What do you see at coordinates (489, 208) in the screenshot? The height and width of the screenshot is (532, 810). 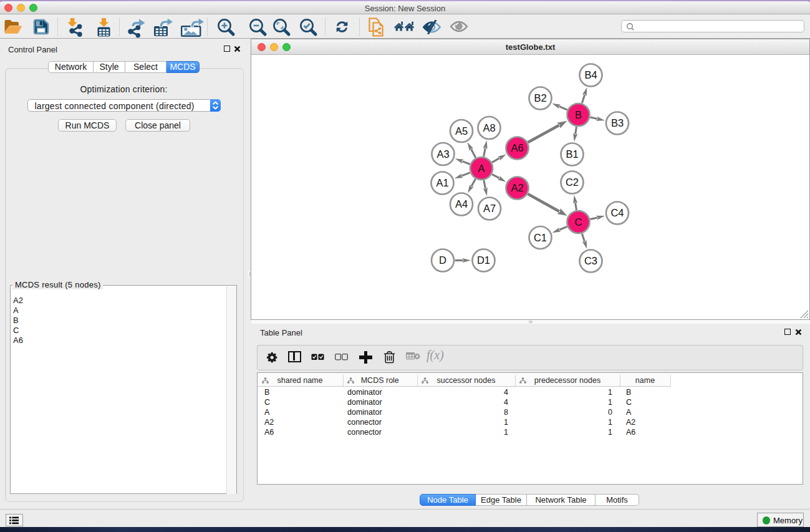 I see `svg-text: A7` at bounding box center [489, 208].